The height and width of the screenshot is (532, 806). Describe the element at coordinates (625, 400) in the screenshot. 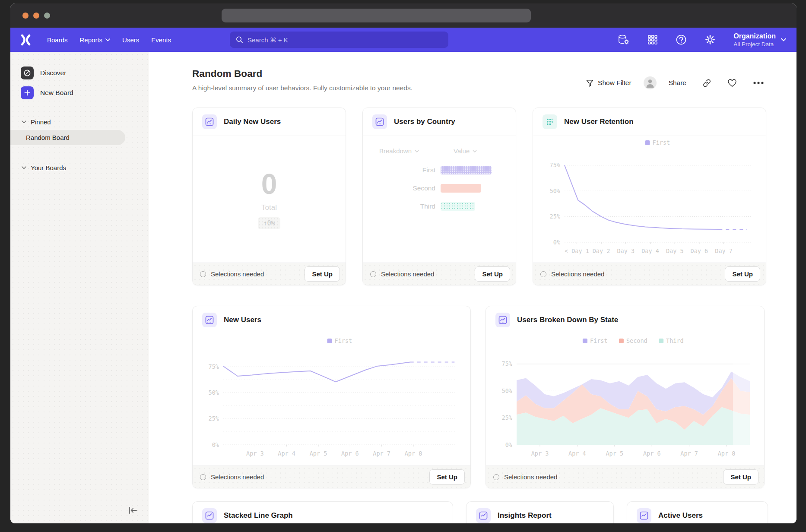

I see `stacked-area-chart: 75%50%25%0%Apr 3Apr 4Apr 5Apr 6Apr 7Apr …` at that location.